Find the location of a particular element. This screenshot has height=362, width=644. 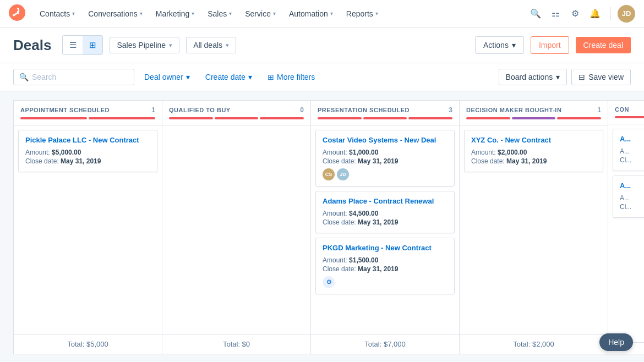

board-view-btn: ⊞ is located at coordinates (92, 45).